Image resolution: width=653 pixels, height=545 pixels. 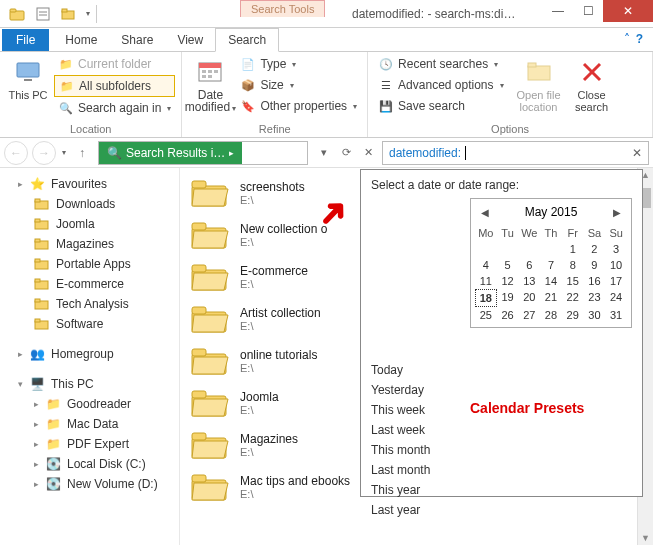 What do you see at coordinates (516, 153) in the screenshot?
I see `search-input: datemodified: ✕` at bounding box center [516, 153].